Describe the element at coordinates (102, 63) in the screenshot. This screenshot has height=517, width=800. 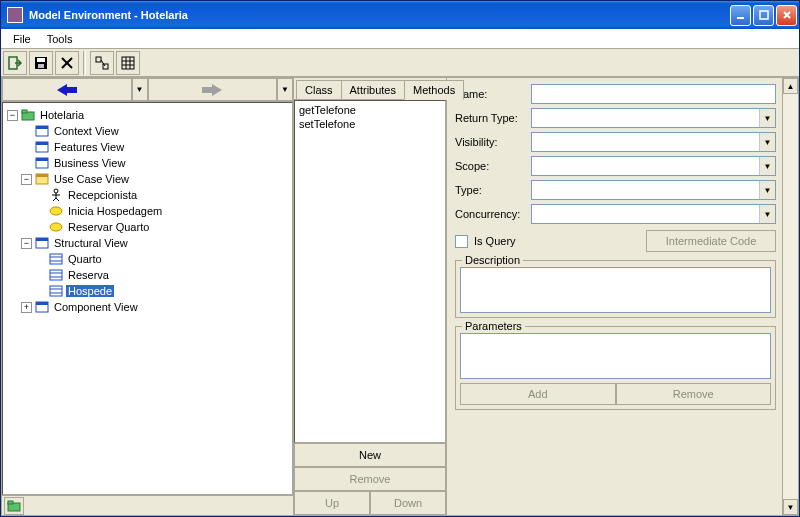
I see `diagram-button` at that location.